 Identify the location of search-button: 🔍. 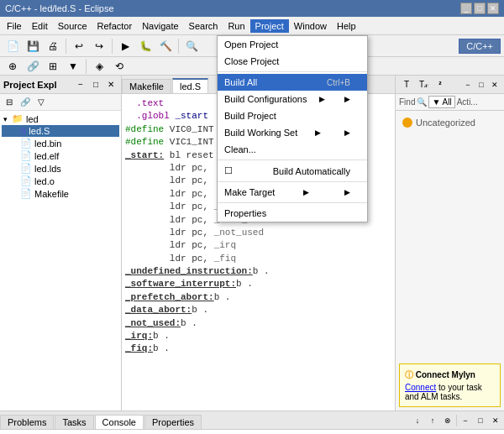
(192, 46).